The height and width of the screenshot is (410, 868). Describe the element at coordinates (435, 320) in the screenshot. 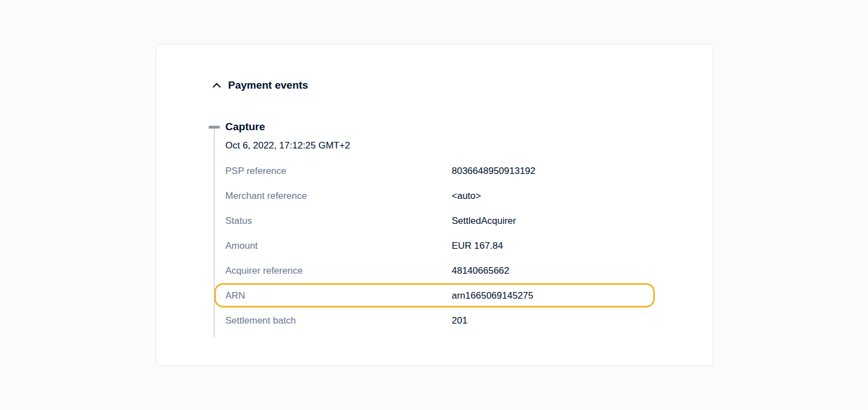

I see `field-row: Settlement batch 201` at that location.